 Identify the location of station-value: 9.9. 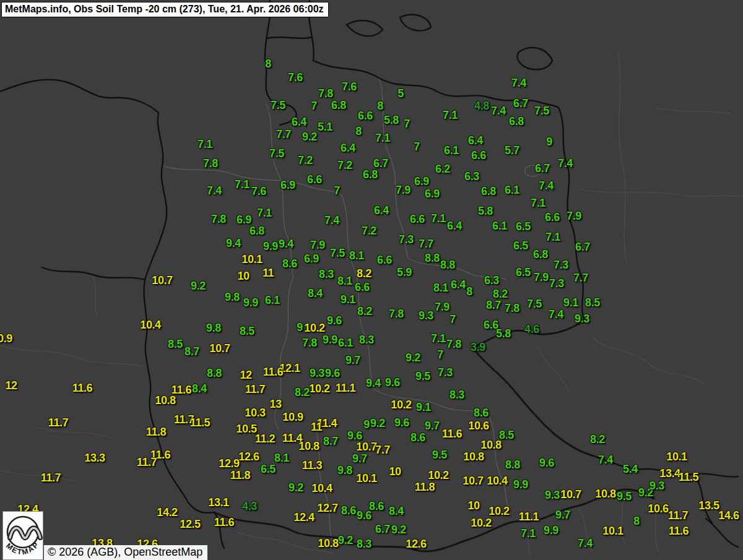
(521, 485).